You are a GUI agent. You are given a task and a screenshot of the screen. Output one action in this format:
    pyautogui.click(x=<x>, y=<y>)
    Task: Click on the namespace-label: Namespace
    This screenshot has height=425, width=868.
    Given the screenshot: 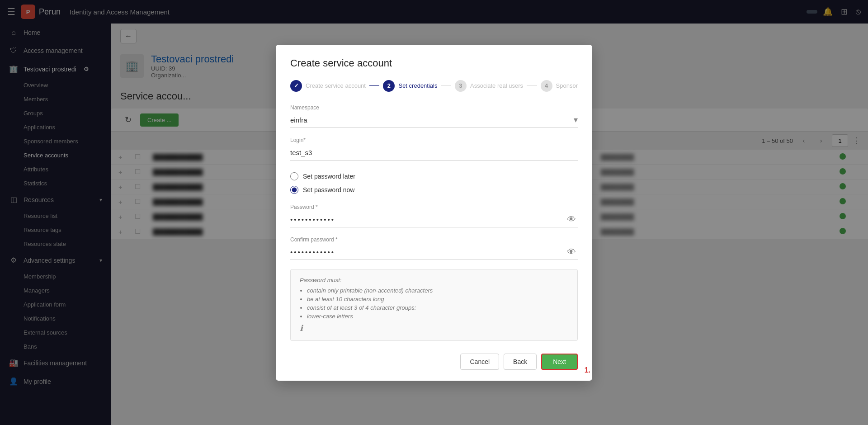 What is the action you would take?
    pyautogui.click(x=434, y=108)
    